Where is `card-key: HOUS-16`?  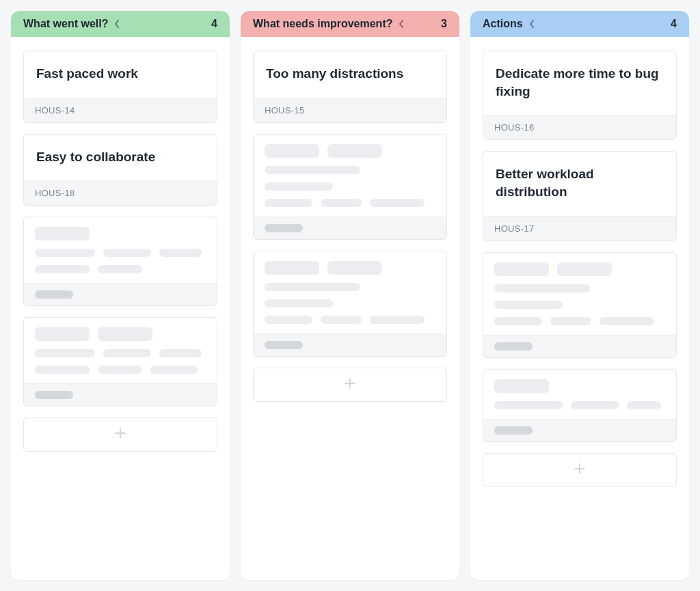 card-key: HOUS-16 is located at coordinates (580, 127).